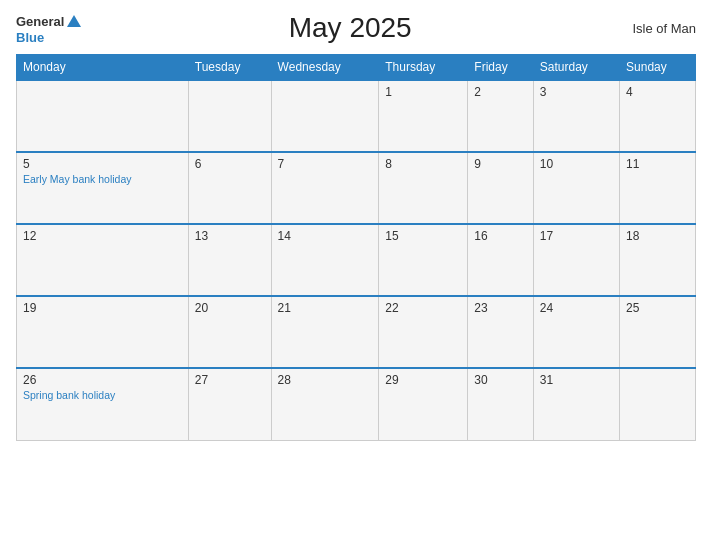 This screenshot has height=550, width=712. Describe the element at coordinates (576, 260) in the screenshot. I see `table-row: 17` at that location.